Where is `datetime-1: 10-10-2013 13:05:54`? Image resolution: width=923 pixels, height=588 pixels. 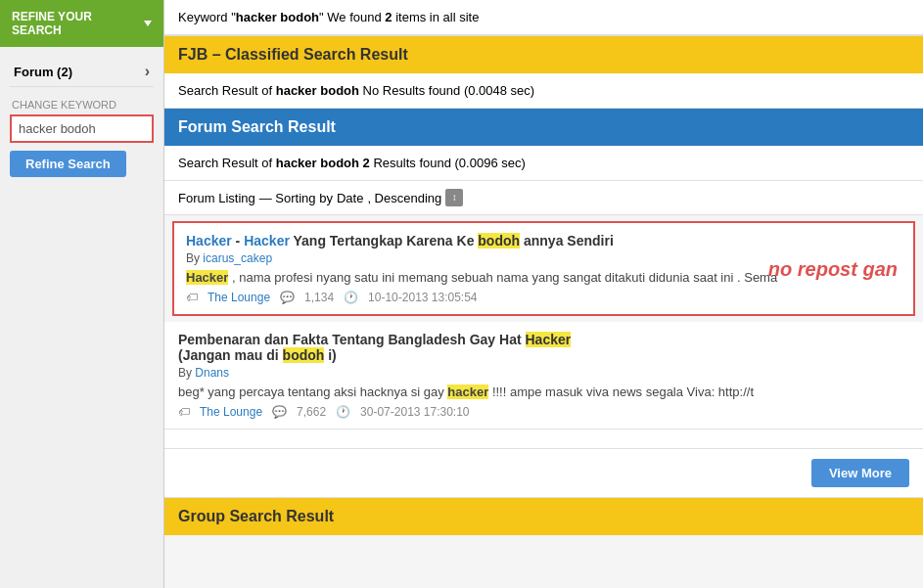 datetime-1: 10-10-2013 13:05:54 is located at coordinates (423, 297).